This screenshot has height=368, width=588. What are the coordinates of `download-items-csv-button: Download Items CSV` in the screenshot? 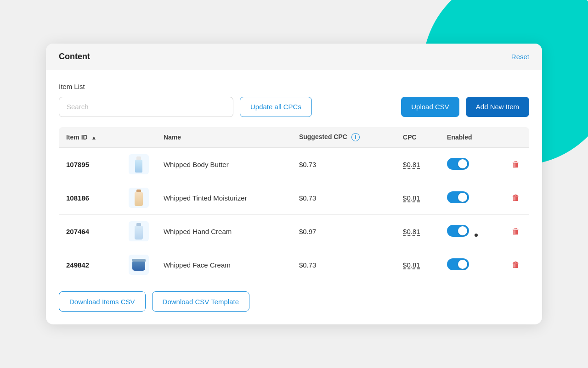 It's located at (102, 301).